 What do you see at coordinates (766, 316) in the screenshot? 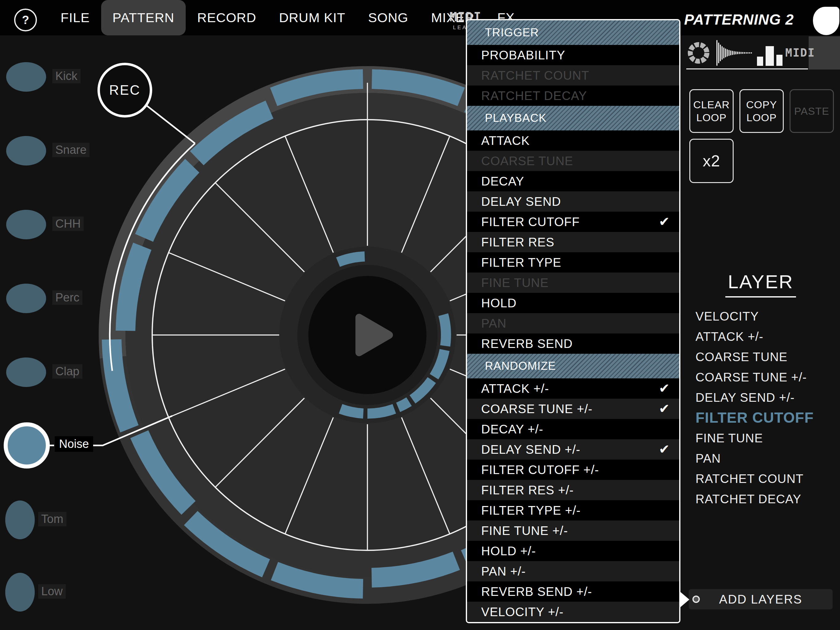
I see `layer-item-velocity: VELOCITY` at bounding box center [766, 316].